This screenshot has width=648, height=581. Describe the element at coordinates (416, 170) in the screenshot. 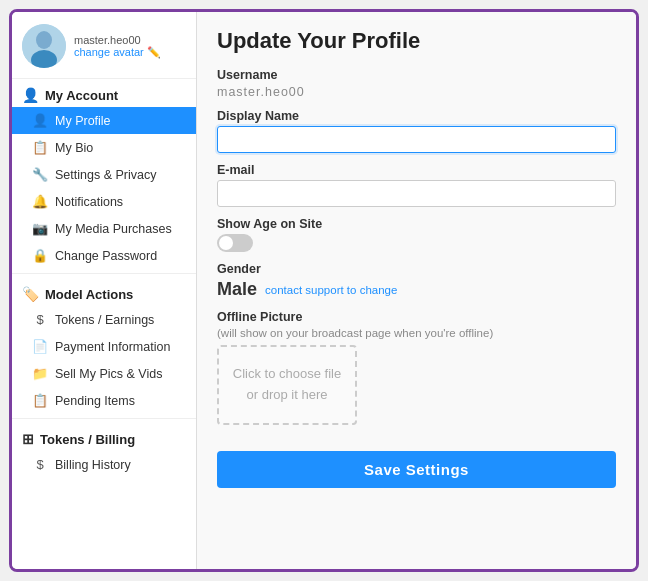

I see `email-label: E-mail` at that location.